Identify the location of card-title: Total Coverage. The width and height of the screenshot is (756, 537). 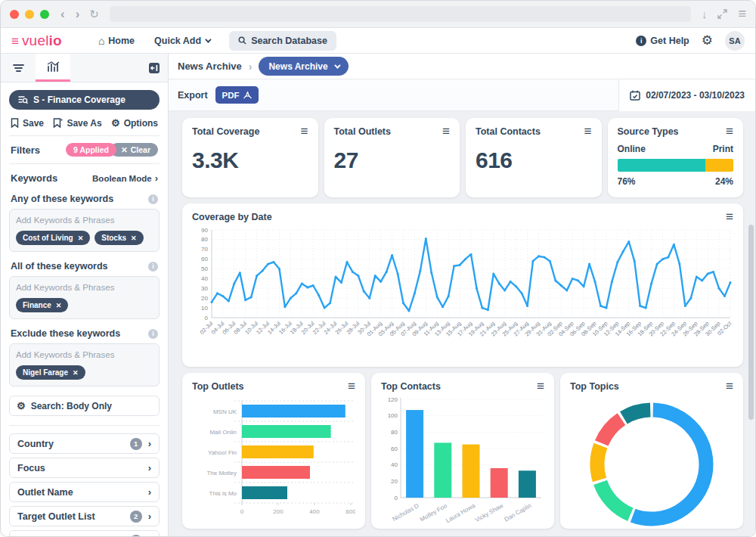
(225, 132).